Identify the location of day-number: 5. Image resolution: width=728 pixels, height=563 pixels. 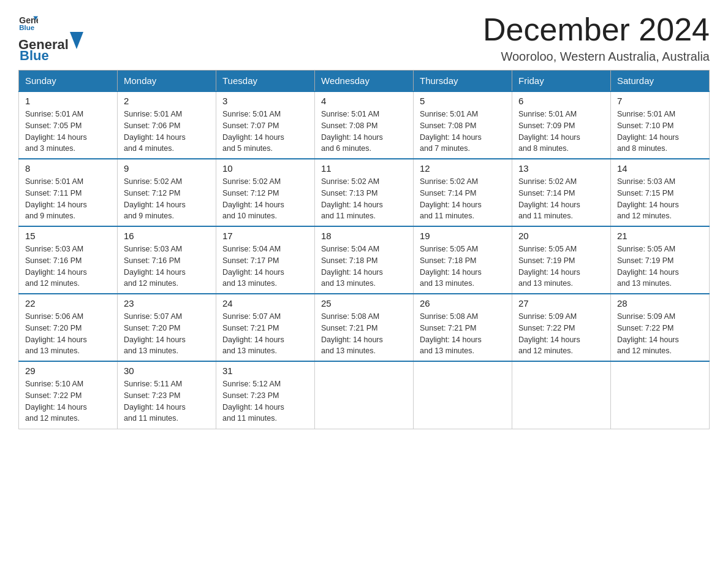
(463, 101).